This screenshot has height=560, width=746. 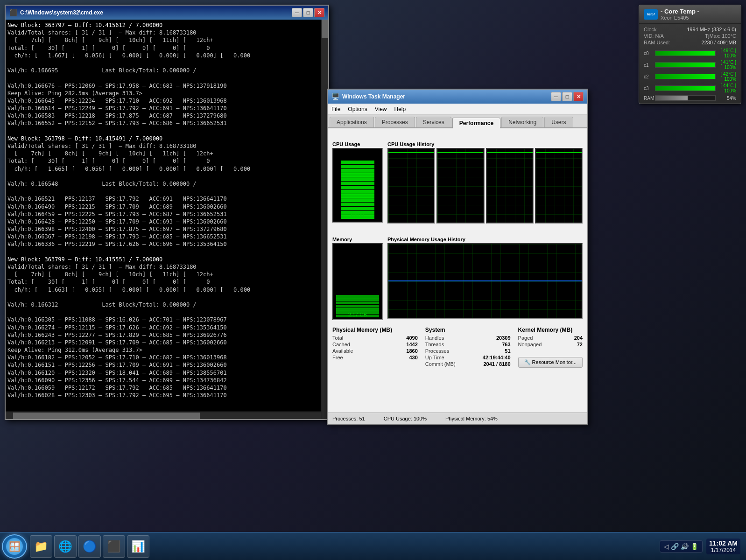 I want to click on taskbar-clock: 11:02 AM 1/17/2014, so click(x=724, y=546).